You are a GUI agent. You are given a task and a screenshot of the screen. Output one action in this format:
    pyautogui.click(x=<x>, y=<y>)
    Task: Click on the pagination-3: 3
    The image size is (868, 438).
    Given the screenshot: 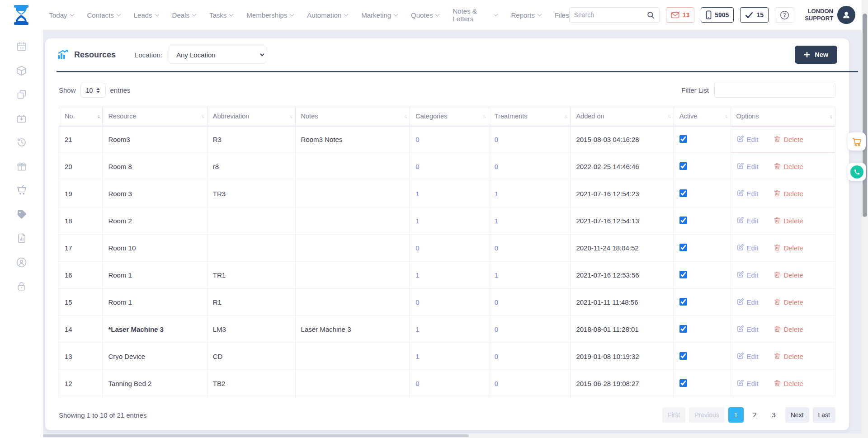 What is the action you would take?
    pyautogui.click(x=774, y=415)
    